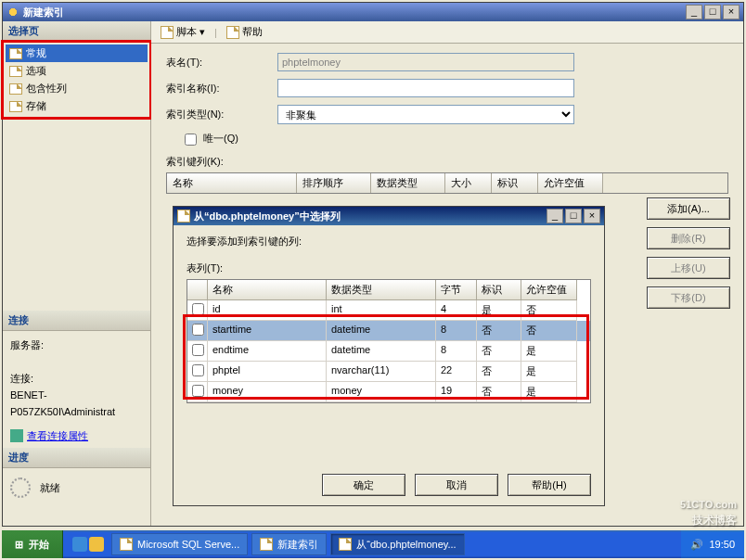 This screenshot has width=746, height=560. I want to click on table-name-label: 表名(T):, so click(222, 63).